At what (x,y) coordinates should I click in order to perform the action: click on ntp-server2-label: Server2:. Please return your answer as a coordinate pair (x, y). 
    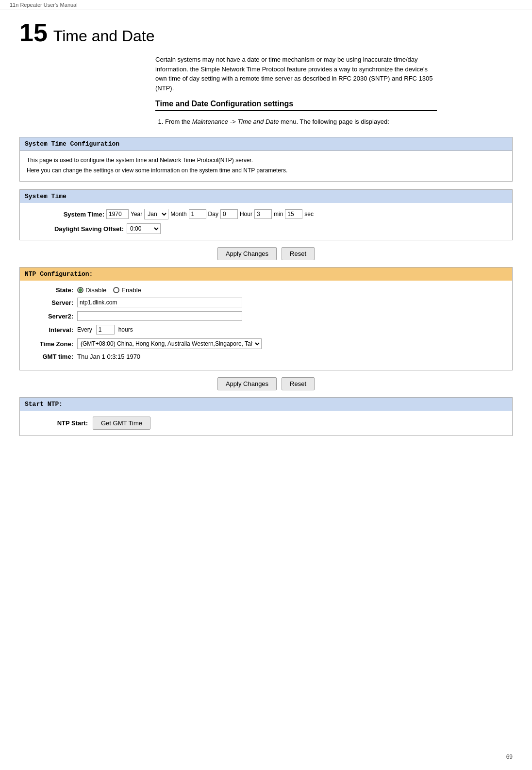
    Looking at the image, I should click on (51, 317).